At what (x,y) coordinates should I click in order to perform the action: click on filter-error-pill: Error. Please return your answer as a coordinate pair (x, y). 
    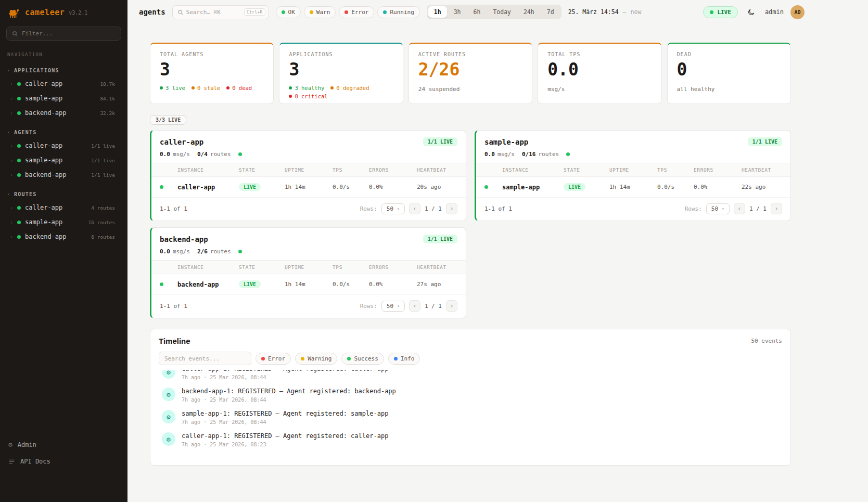
    Looking at the image, I should click on (356, 12).